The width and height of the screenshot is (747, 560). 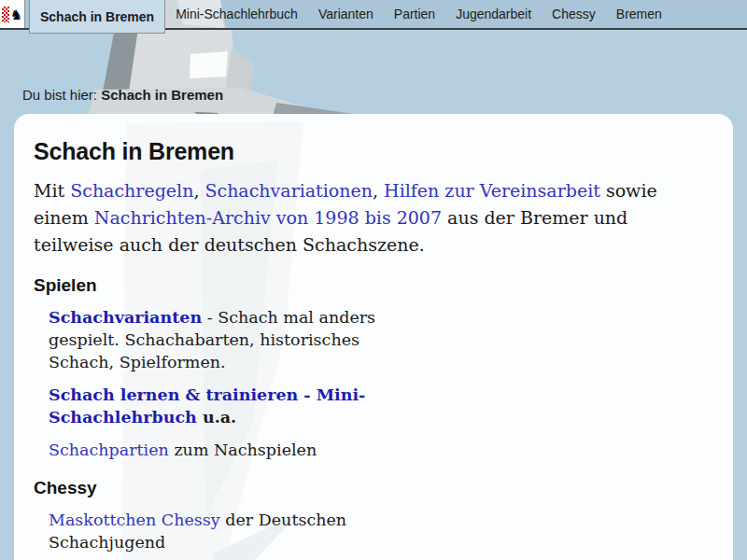 I want to click on list-item: Schachpartien zum Nachspielen, so click(x=222, y=450).